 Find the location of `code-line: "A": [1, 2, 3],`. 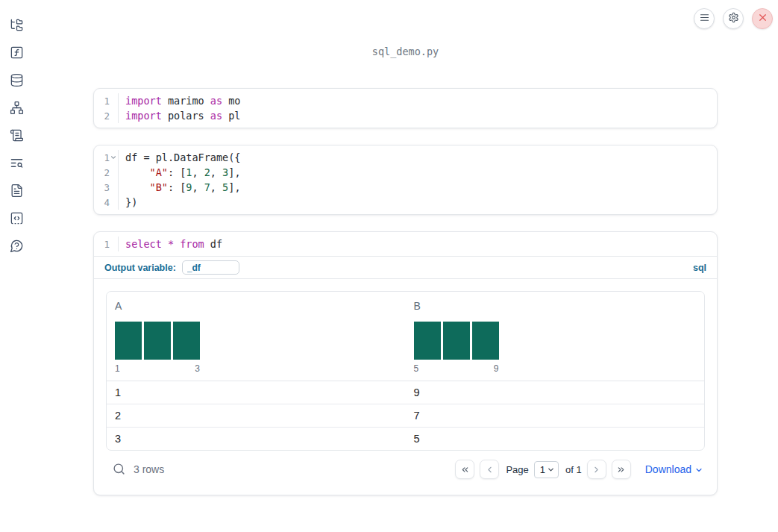

code-line: "A": [1, 2, 3], is located at coordinates (183, 172).